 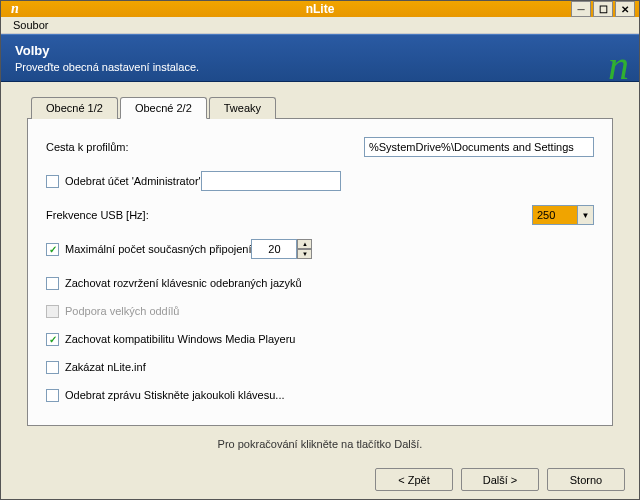 What do you see at coordinates (171, 340) in the screenshot?
I see `wmp-compat-checkbox: ✓ Zachovat kompatibilitu Windows Media P…` at bounding box center [171, 340].